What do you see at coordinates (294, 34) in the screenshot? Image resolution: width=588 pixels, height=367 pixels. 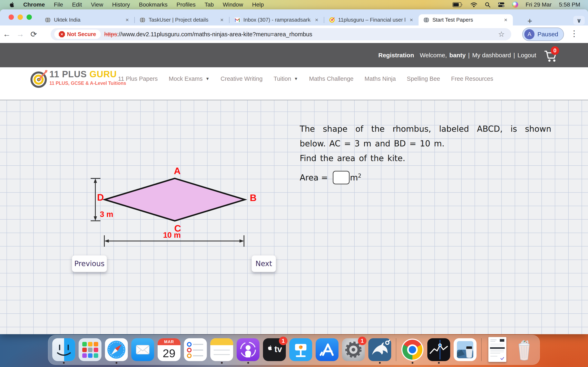 I see `browser-toolbar: ← → ⟳ × Not Secure https://www.dev2.11pl…` at bounding box center [294, 34].